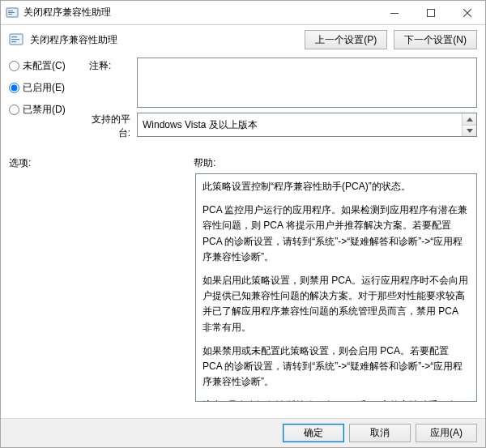 The image size is (486, 448). I want to click on radio-enabled-label: 已启用(E), so click(44, 87).